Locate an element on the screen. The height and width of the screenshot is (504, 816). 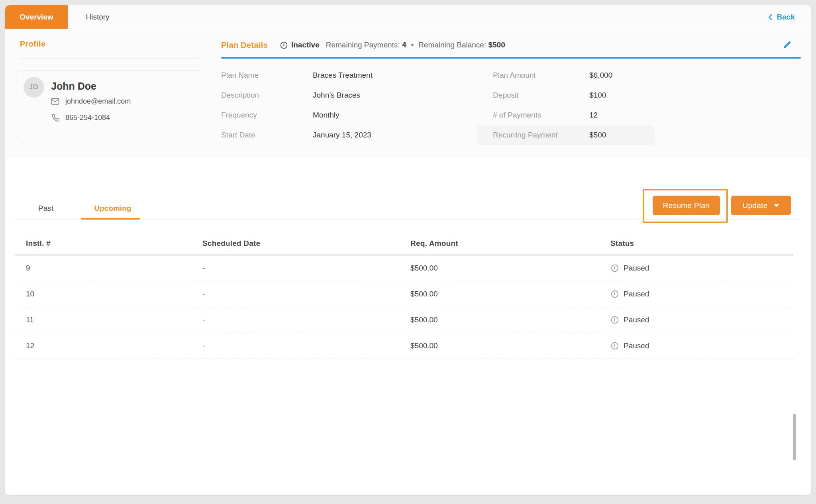
plan-details-underline is located at coordinates (511, 58).